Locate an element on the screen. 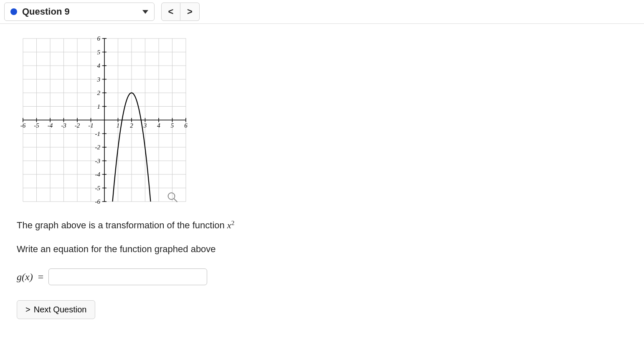  toolbar: Question 9 < > is located at coordinates (322, 12).